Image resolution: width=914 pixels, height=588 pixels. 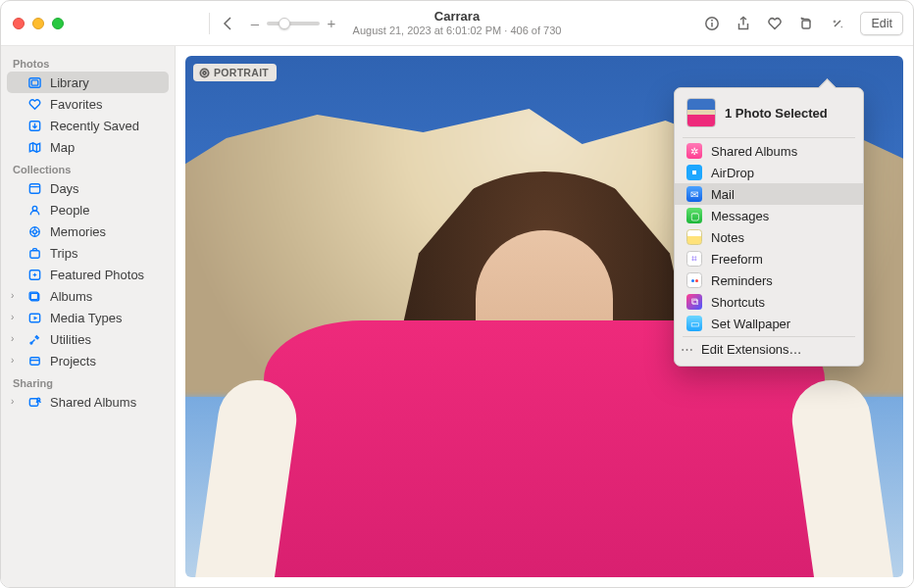 What do you see at coordinates (284, 24) in the screenshot?
I see `zoom-slider-knob` at bounding box center [284, 24].